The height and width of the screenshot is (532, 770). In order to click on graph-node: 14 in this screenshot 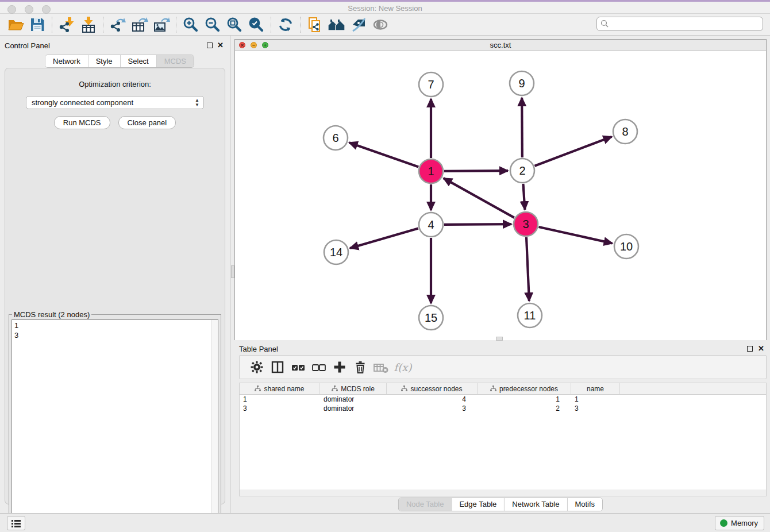, I will do `click(336, 252)`.